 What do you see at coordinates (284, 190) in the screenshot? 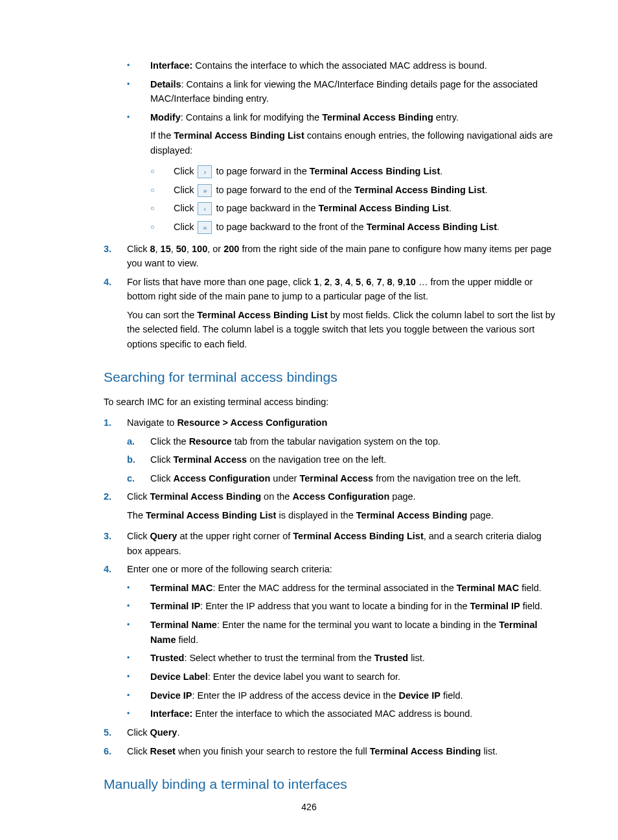
I see `text: to page forward to the end of the` at bounding box center [284, 190].